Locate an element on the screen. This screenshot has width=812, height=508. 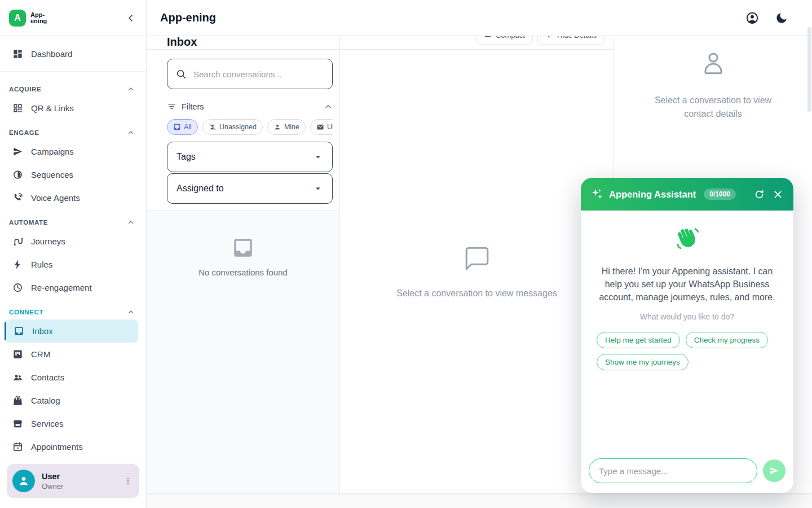
sidebar-item-crm: CRM is located at coordinates (73, 354).